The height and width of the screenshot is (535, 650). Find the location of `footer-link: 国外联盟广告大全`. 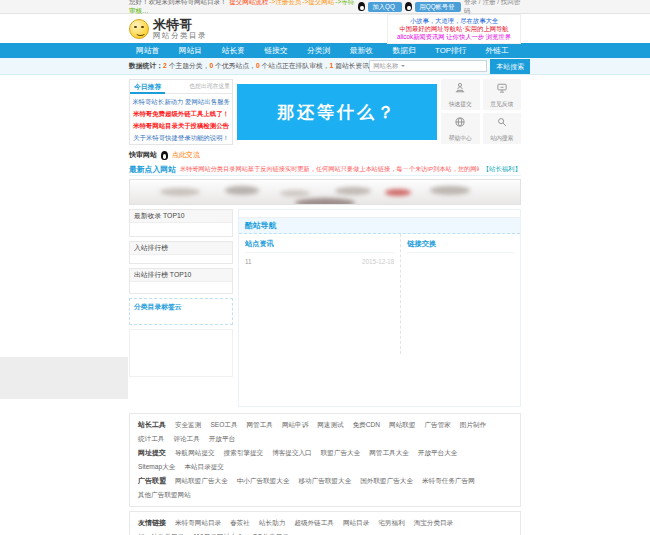

footer-link: 国外联盟广告大全 is located at coordinates (386, 481).